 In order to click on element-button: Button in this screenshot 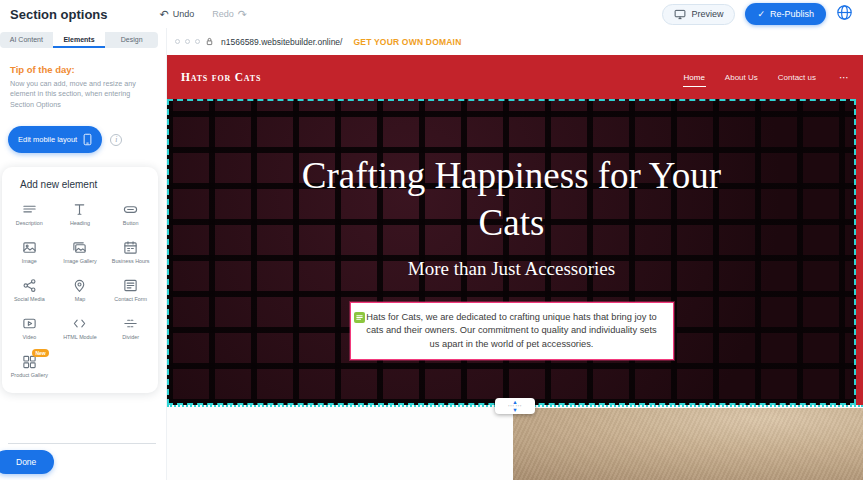, I will do `click(130, 214)`.